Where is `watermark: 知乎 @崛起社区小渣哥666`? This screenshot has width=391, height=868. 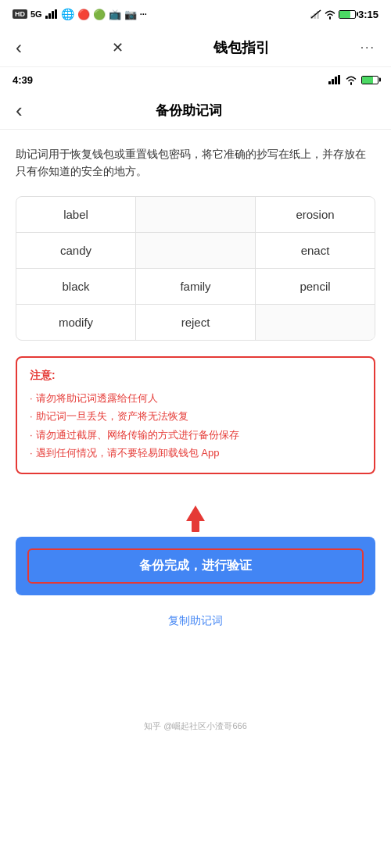
watermark: 知乎 @崛起社区小渣哥666 is located at coordinates (196, 727).